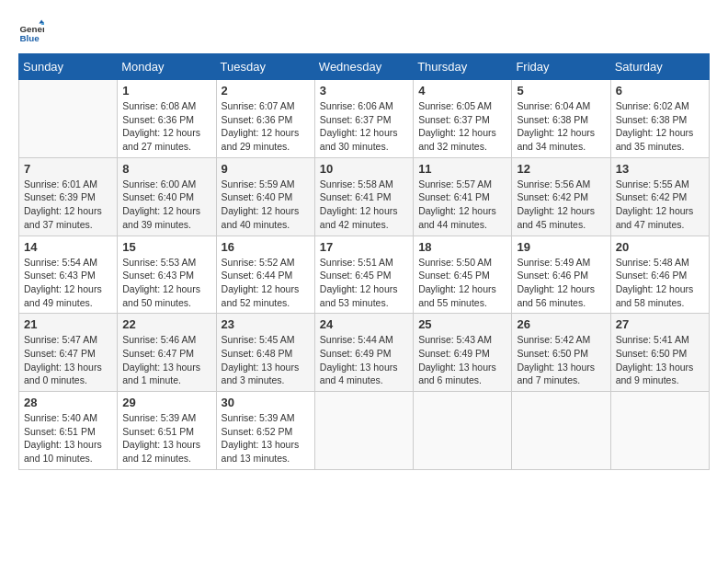  I want to click on day-info: Sunrise: 5:45 AM Sunset: 6:48 PM Dayligh…, so click(266, 361).